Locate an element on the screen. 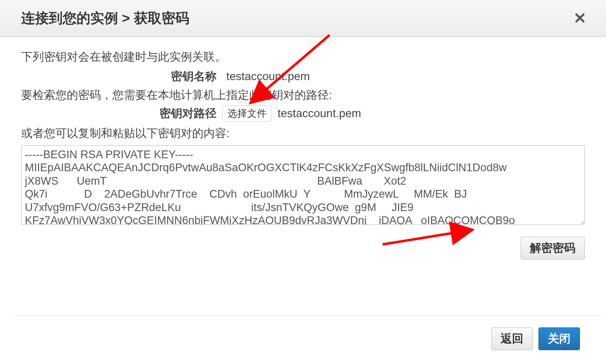 The height and width of the screenshot is (364, 606). or-copy-text: 或者您可以复制和粘贴以下密钥对的内容: is located at coordinates (303, 133).